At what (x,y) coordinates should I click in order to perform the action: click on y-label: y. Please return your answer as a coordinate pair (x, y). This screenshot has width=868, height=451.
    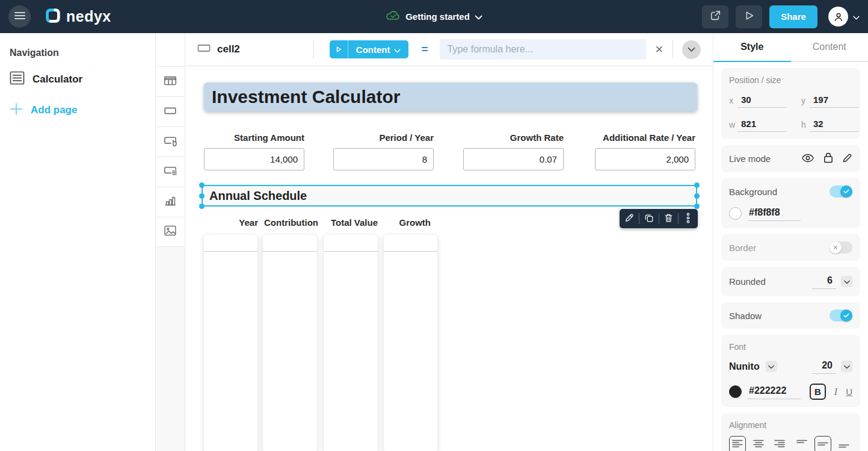
    Looking at the image, I should click on (805, 101).